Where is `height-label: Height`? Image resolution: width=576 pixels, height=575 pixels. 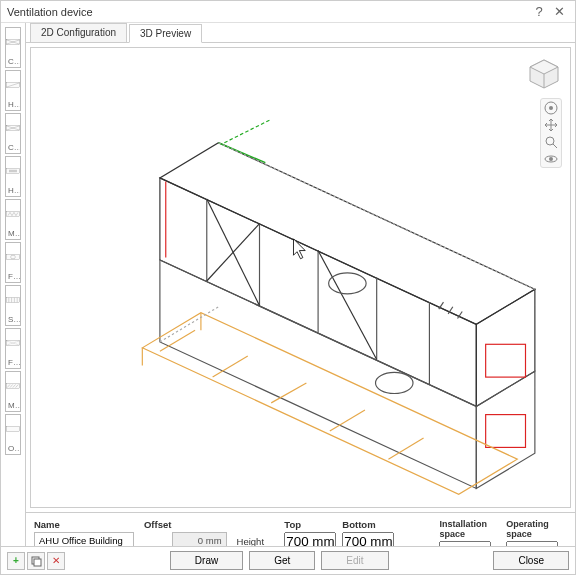
height-label: Height is located at coordinates (258, 541).